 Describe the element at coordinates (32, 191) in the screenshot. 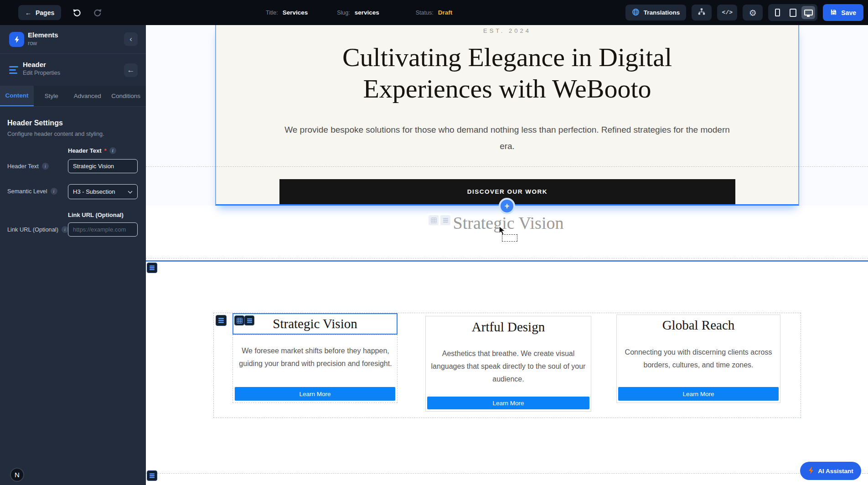

I see `semantic-level-row-label: Semantic Leveli` at that location.